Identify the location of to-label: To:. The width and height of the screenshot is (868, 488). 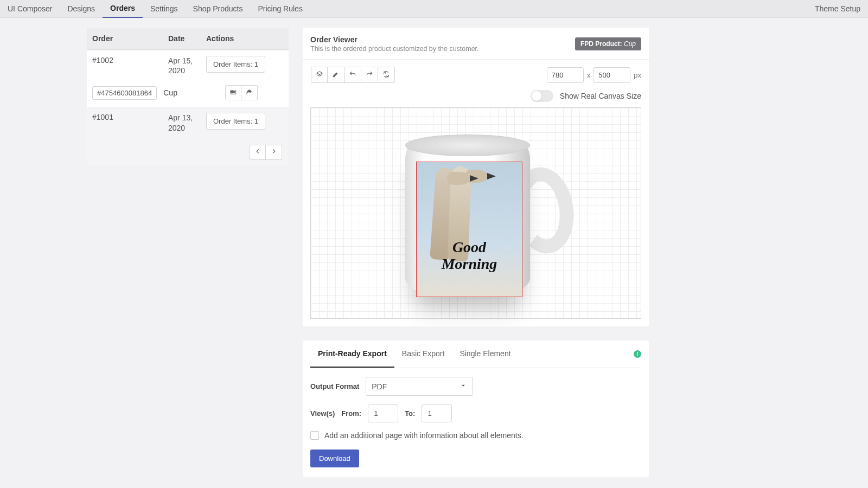
(410, 413).